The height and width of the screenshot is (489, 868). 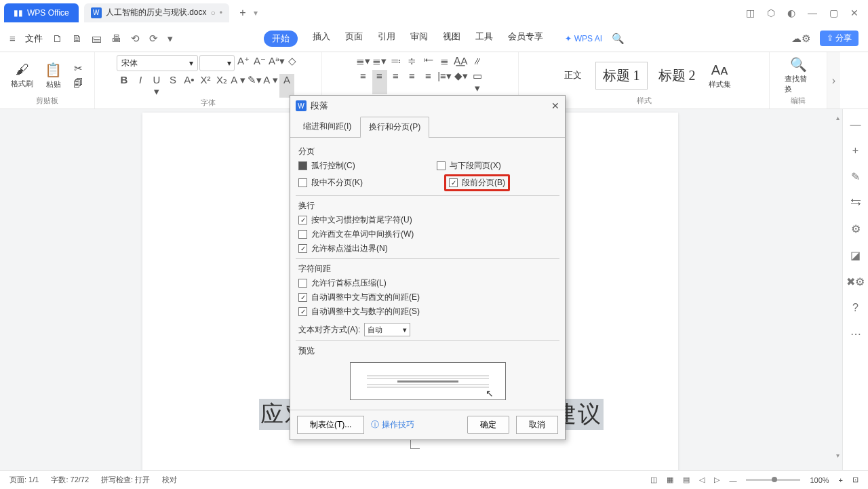 I want to click on view-mode-icon: ◫, so click(x=654, y=480).